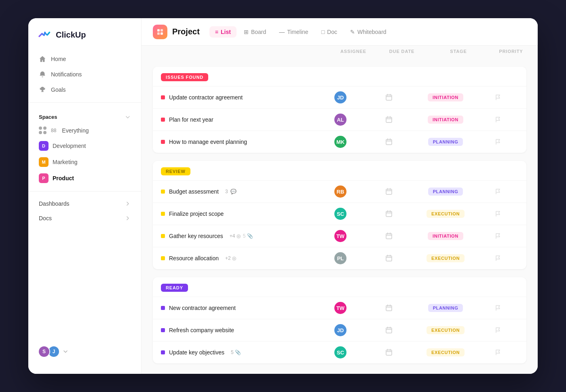 Image resolution: width=566 pixels, height=392 pixels. I want to click on task-row: Gather key resources +4 ◎ 5 📎 TW, so click(340, 236).